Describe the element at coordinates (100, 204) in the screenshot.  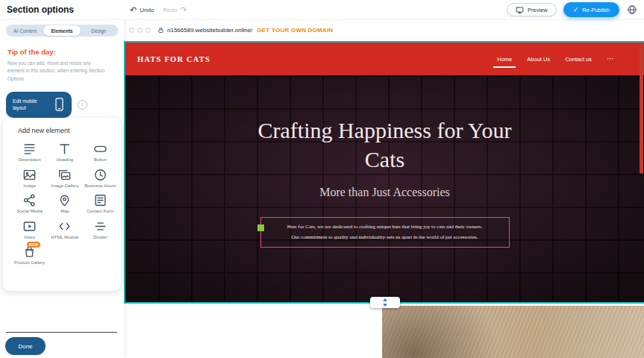
I see `element-contact-form: Contact Form` at that location.